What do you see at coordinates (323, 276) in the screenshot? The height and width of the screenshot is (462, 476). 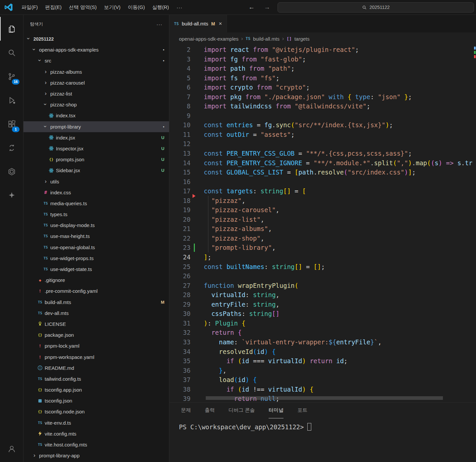 I see `code-line-26: 26` at bounding box center [323, 276].